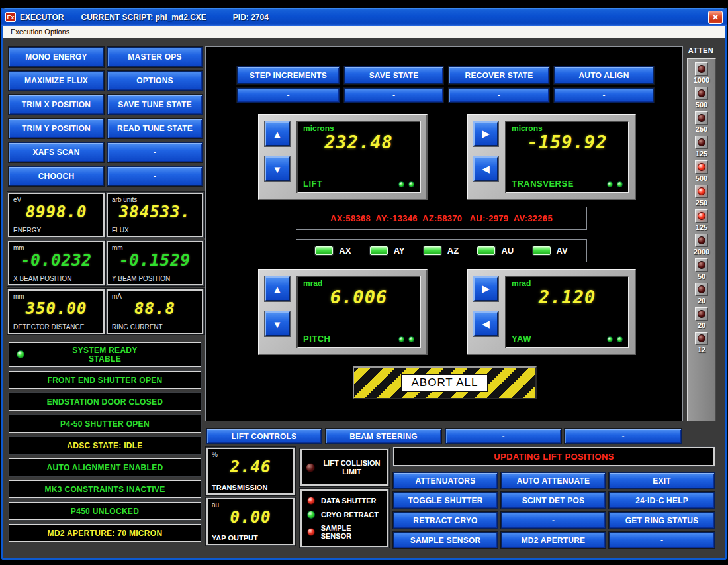 The height and width of the screenshot is (565, 728). What do you see at coordinates (106, 117) in the screenshot?
I see `left-button-grid: MONO ENERGY MASTER OPS MAXIMIZE FLUX OPT…` at bounding box center [106, 117].